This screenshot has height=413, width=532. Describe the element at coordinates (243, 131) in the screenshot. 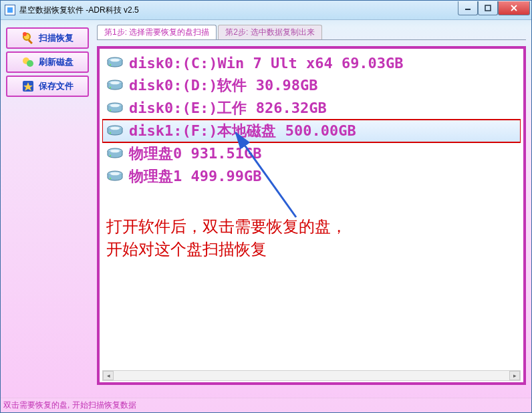

I see `disk-row-text: disk1:(F:)本地磁盘 500.00GB` at that location.